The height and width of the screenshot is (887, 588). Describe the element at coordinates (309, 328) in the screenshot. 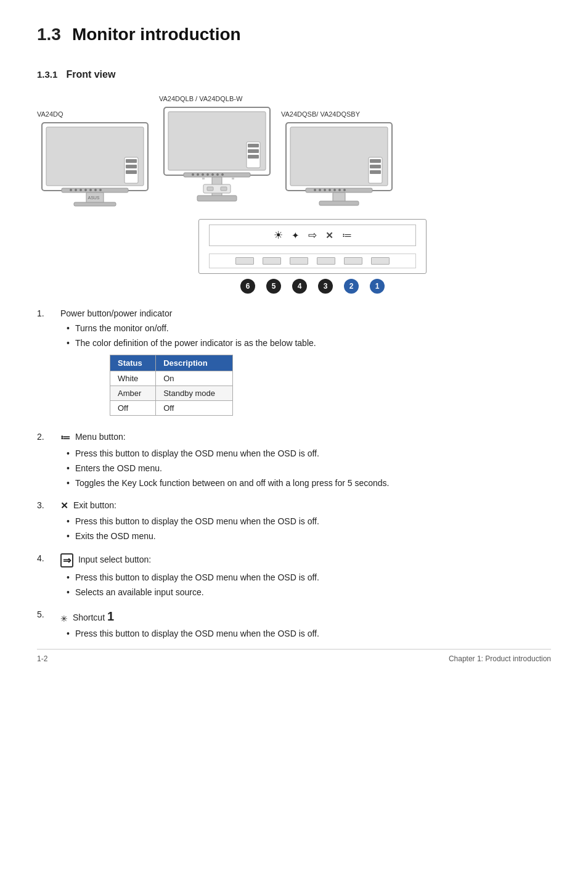

I see `bullet-1-1: Turns the monitor on/off.` at that location.